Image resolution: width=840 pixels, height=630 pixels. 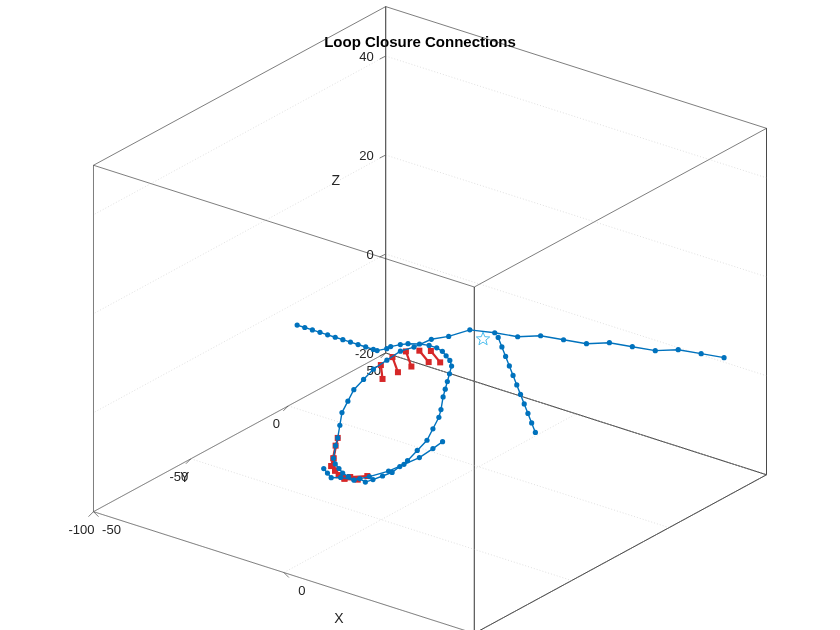 What do you see at coordinates (112, 530) in the screenshot?
I see `x-tick-label: -50` at bounding box center [112, 530].